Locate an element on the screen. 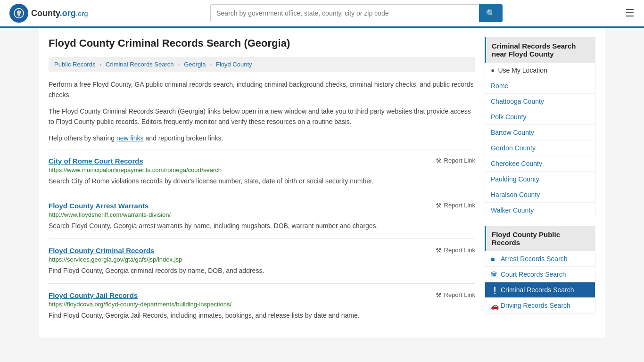  record-header-1: Floyd County Arrest Warrants ⚒ Report Li… is located at coordinates (262, 206).